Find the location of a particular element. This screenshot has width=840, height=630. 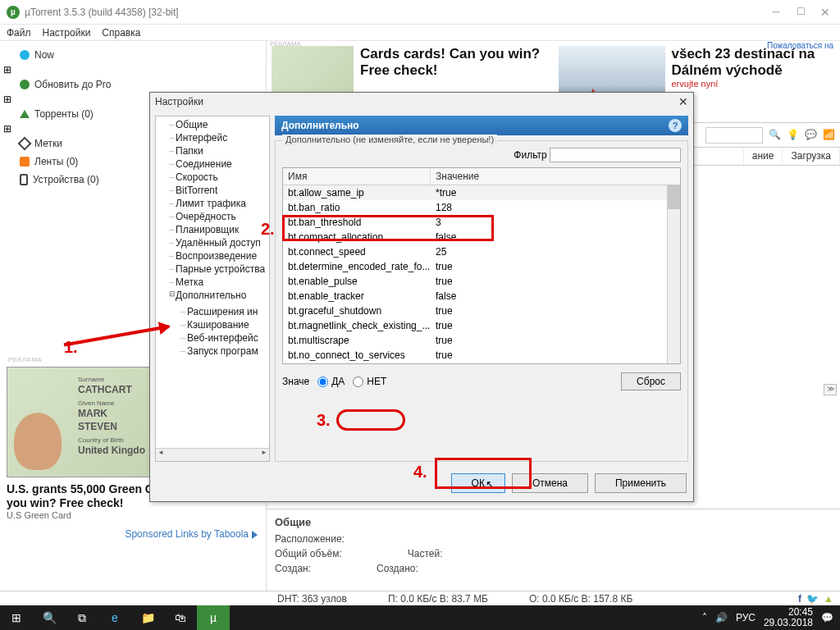

search-icon: 🔍 is located at coordinates (774, 135).